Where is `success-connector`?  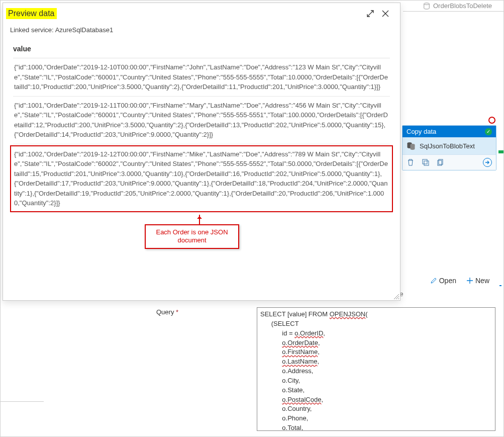 success-connector is located at coordinates (501, 152).